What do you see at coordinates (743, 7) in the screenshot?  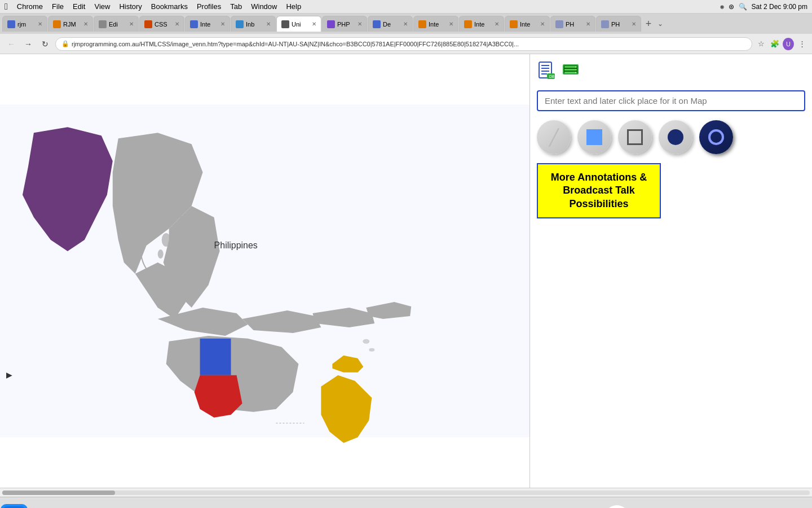 I see `search-icon: 🔍` at bounding box center [743, 7].